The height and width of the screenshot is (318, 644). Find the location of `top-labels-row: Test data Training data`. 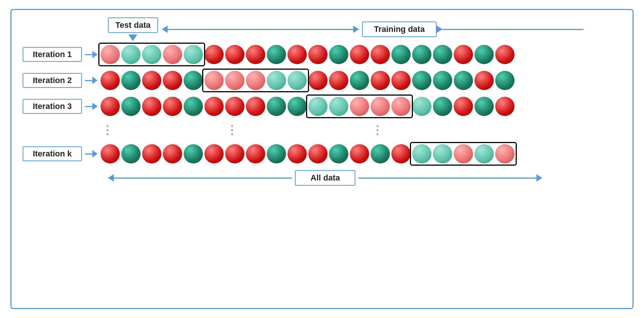

top-labels-row: Test data Training data is located at coordinates (365, 29).